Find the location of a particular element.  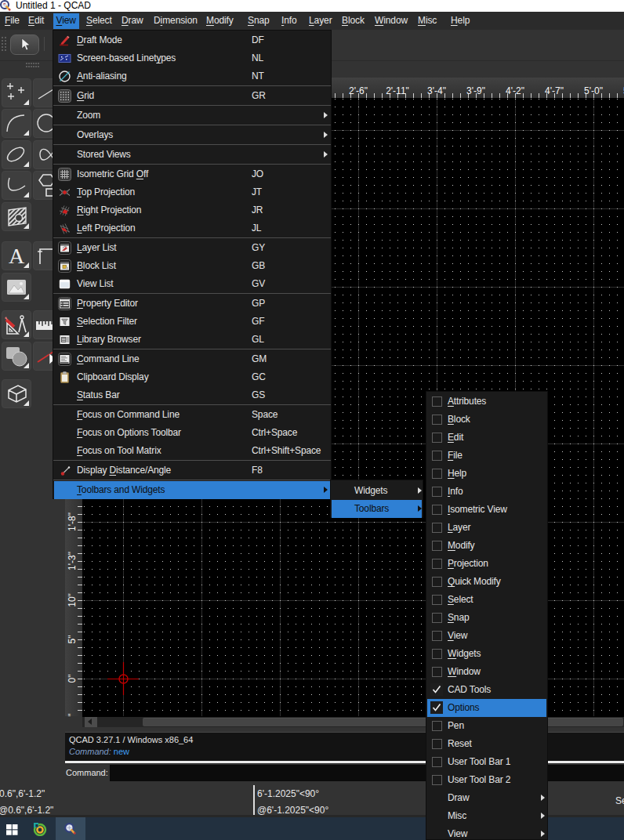

svg-text: 2'-6" is located at coordinates (358, 91).